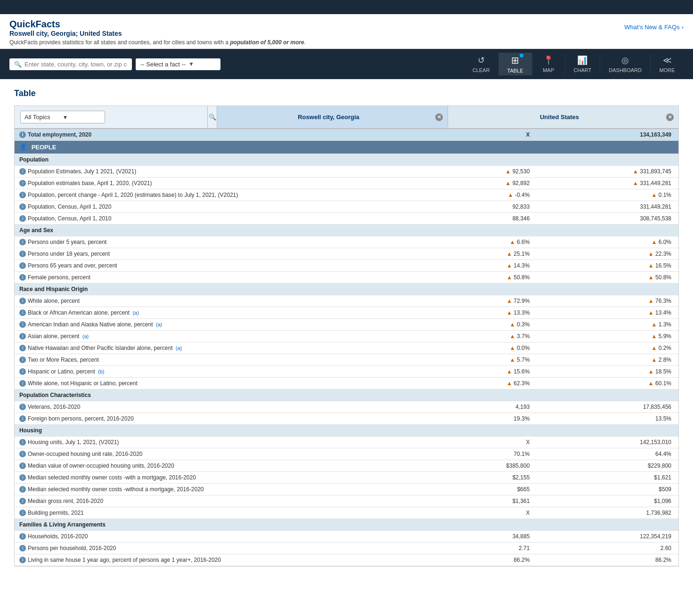  I want to click on search-box: 🔍, so click(71, 64).